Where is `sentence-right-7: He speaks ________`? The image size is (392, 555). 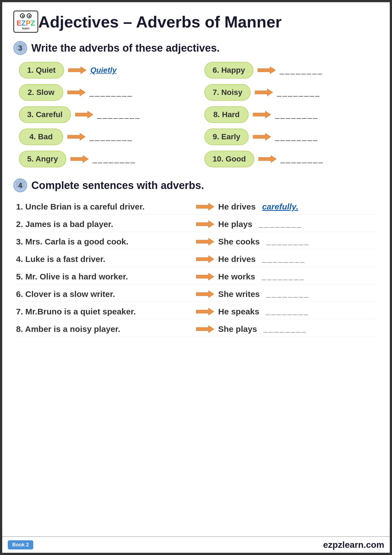
sentence-right-7: He speaks ________ is located at coordinates (286, 312).